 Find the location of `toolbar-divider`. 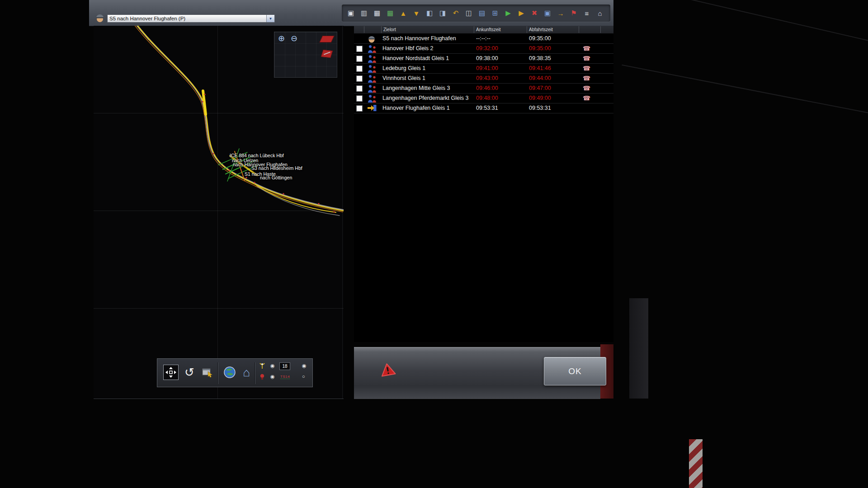

toolbar-divider is located at coordinates (218, 373).